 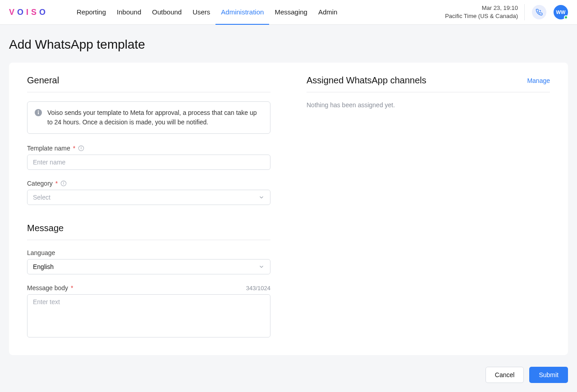 I want to click on category-label-text: Category, so click(x=40, y=183).